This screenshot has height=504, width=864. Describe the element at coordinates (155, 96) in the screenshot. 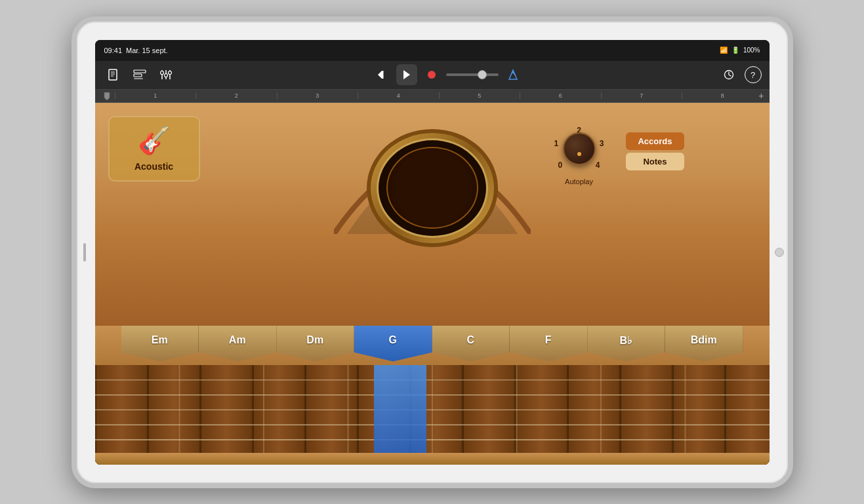

I see `ruler-mark: 1` at that location.